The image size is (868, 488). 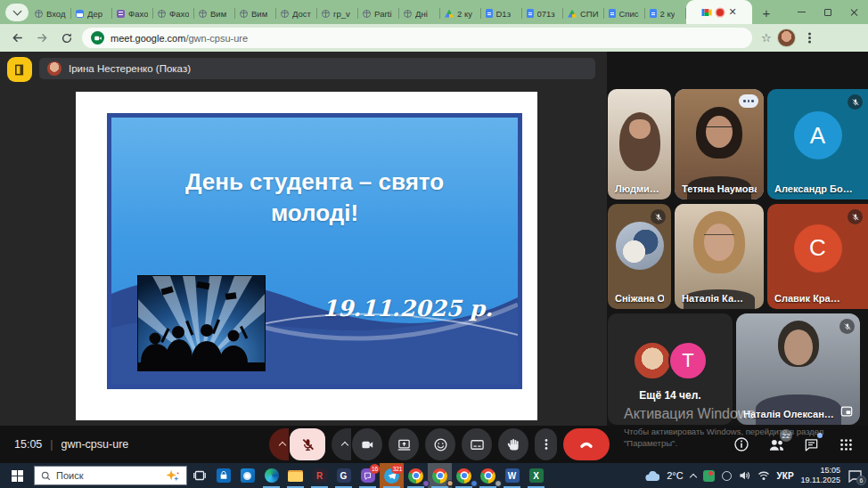 I want to click on participant-tile: А Александр Бо…, so click(x=818, y=144).